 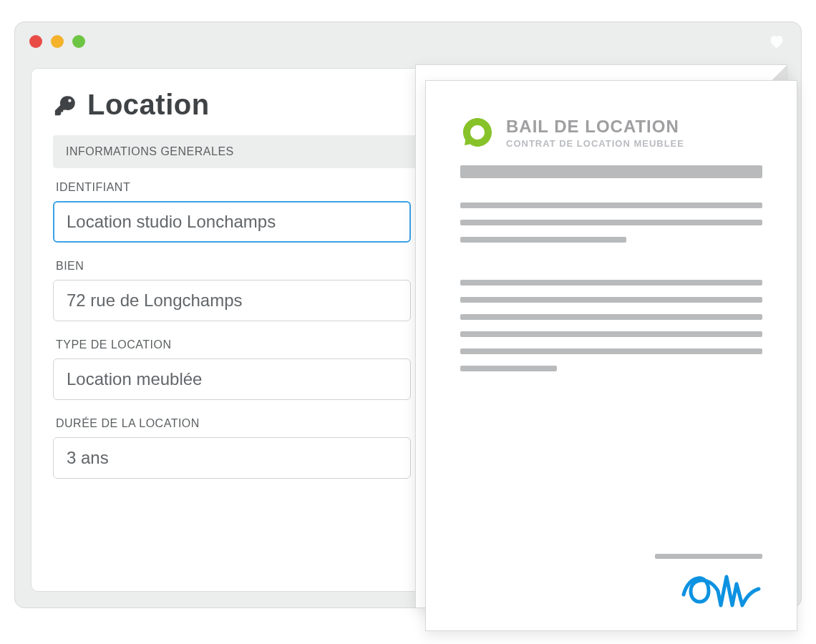 I want to click on signature-icon, so click(x=719, y=587).